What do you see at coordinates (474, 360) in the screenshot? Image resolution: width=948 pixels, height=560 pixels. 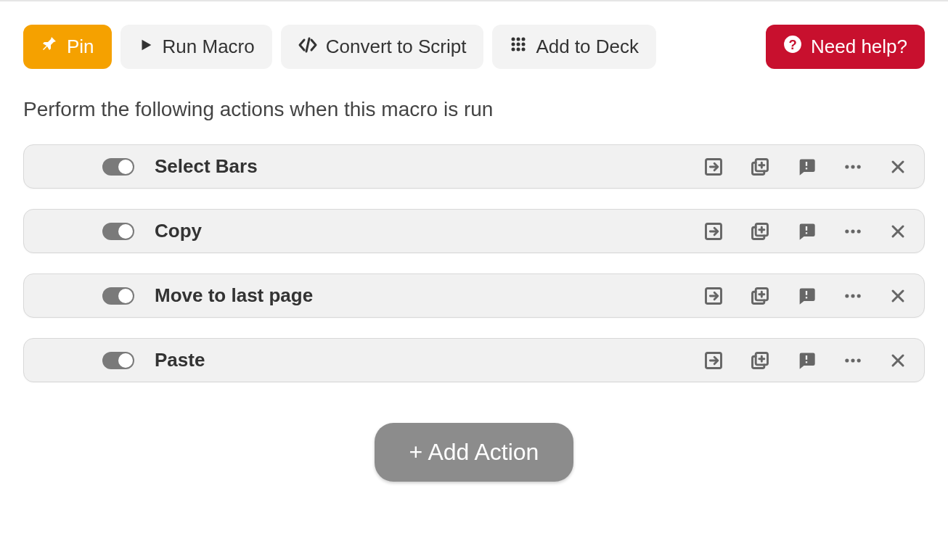 I see `action-row: Paste` at bounding box center [474, 360].